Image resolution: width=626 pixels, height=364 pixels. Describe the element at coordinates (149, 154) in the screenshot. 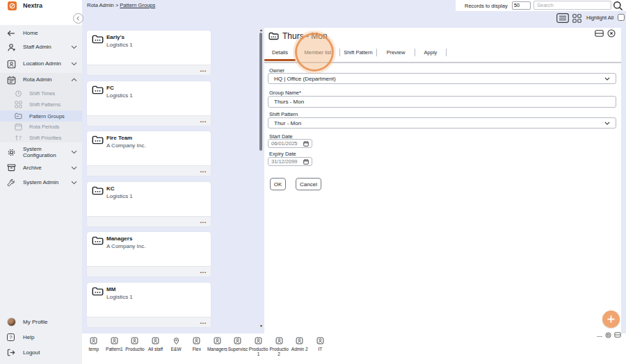

I see `pattern-group-card: Fire Team A Company Inc. •••` at that location.